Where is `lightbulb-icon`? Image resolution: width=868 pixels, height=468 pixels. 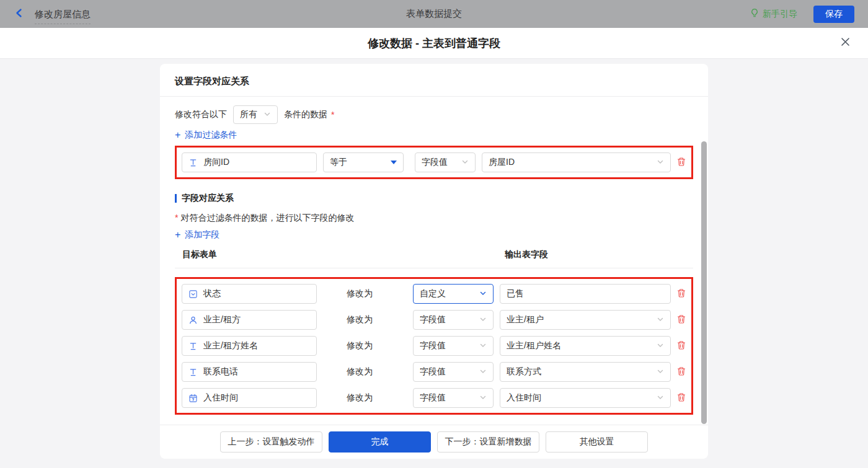 lightbulb-icon is located at coordinates (755, 14).